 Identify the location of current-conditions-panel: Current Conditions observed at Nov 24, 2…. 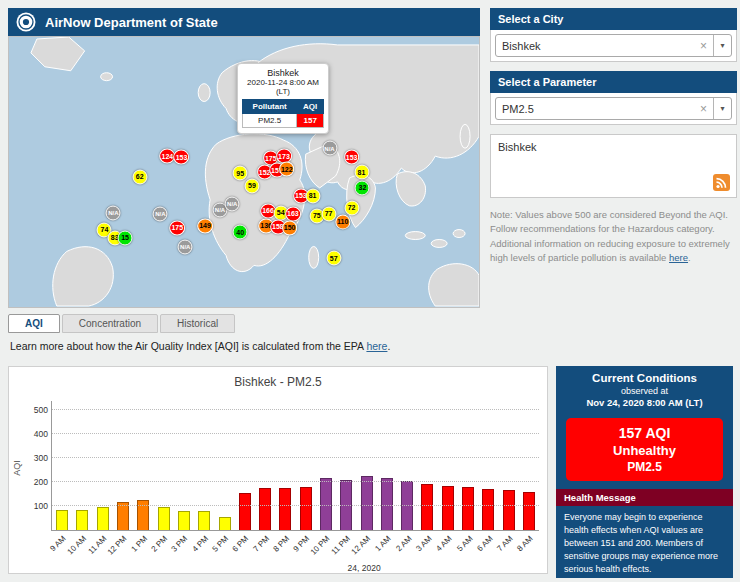
(644, 472).